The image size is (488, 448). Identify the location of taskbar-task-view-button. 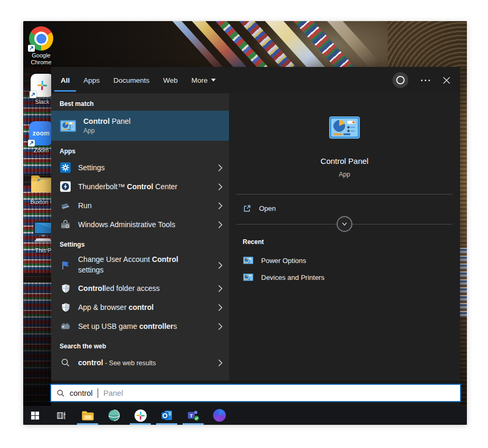
(61, 415).